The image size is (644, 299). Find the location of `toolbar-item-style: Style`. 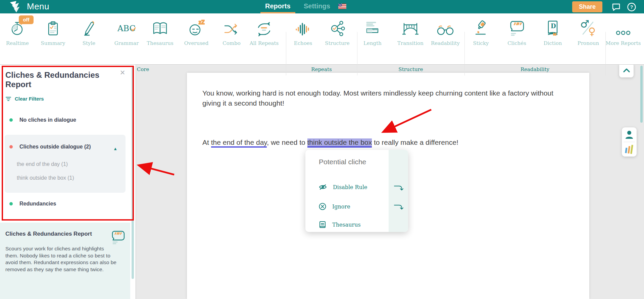

toolbar-item-style: Style is located at coordinates (89, 36).